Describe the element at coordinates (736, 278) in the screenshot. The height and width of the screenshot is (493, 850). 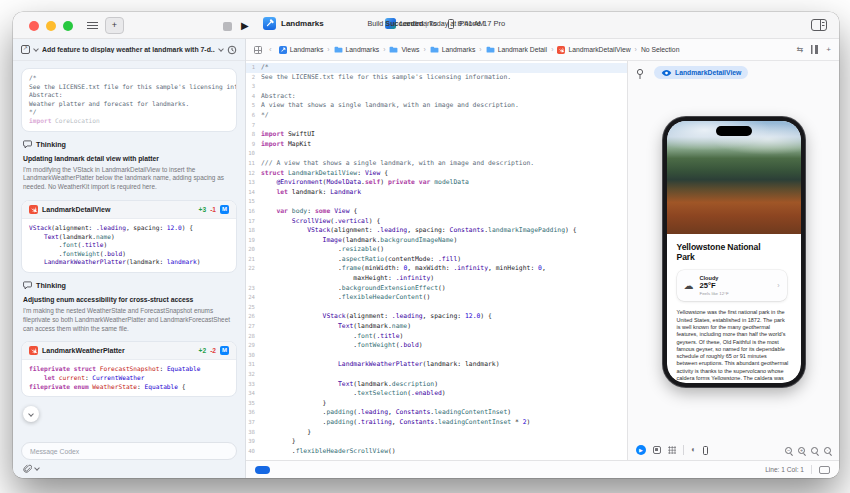
I see `weather-condition: Cloudy` at that location.